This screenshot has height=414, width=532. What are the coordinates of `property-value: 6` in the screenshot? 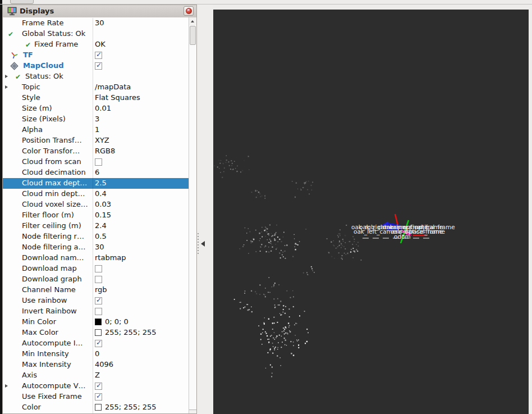 It's located at (143, 172).